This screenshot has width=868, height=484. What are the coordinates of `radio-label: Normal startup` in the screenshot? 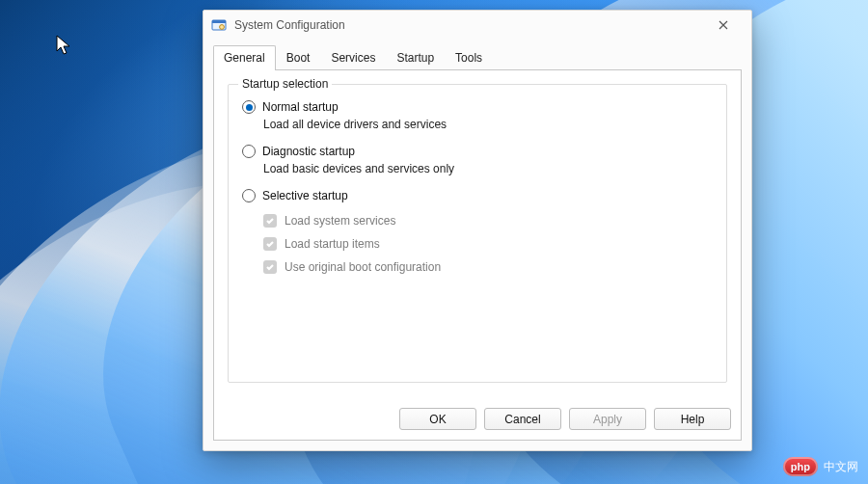 It's located at (301, 107).